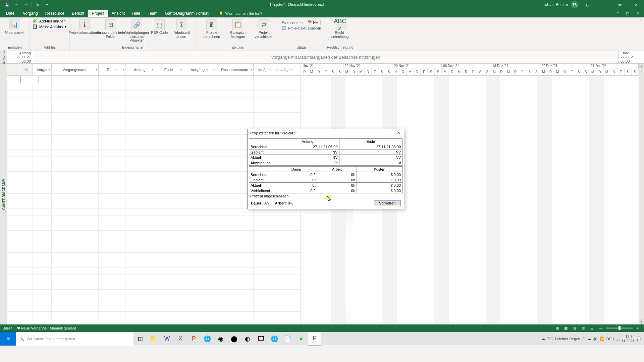 The height and width of the screenshot is (362, 644). I want to click on wifi-icon: 📶, so click(602, 339).